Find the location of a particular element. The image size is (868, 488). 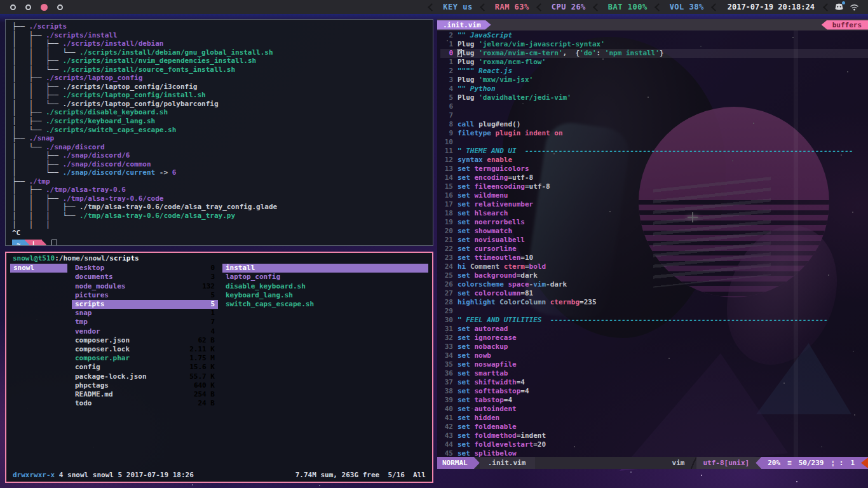

code-line: 43set foldmethod=indent is located at coordinates (654, 436).